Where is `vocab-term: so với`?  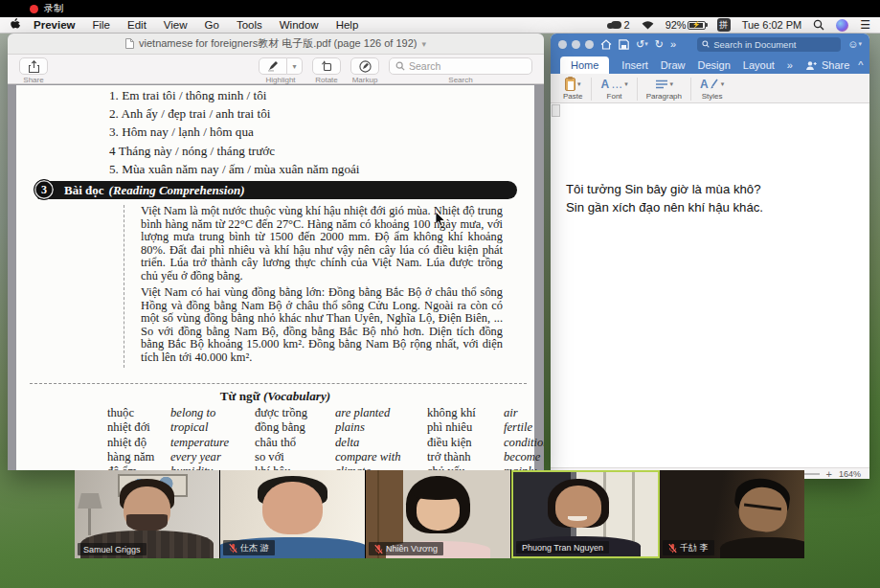
vocab-term: so với is located at coordinates (295, 458).